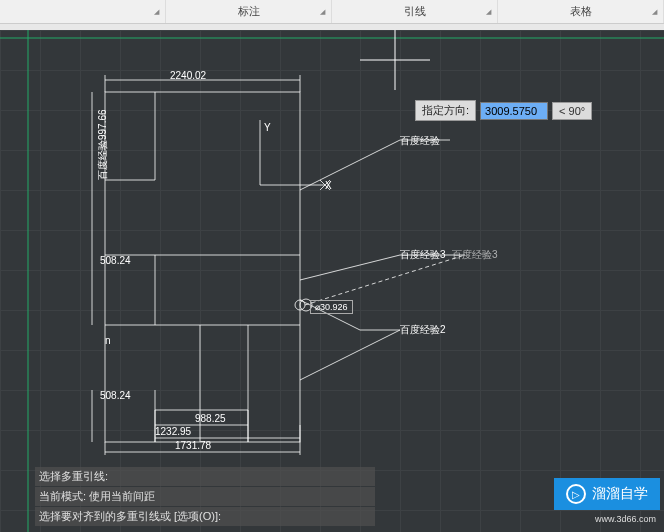 This screenshot has height=532, width=664. What do you see at coordinates (332, 12) in the screenshot?
I see `ribbon-bar: ◢ 标注 ◢ 引线 ◢ 表格 ◢` at bounding box center [332, 12].